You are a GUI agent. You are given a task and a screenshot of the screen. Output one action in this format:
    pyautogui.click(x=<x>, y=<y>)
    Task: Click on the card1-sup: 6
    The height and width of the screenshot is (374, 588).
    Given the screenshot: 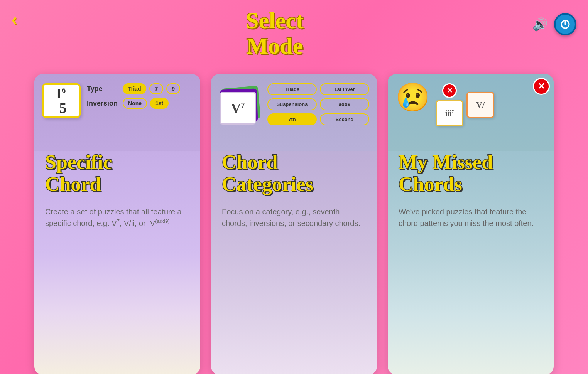 What is the action you would take?
    pyautogui.click(x=64, y=90)
    